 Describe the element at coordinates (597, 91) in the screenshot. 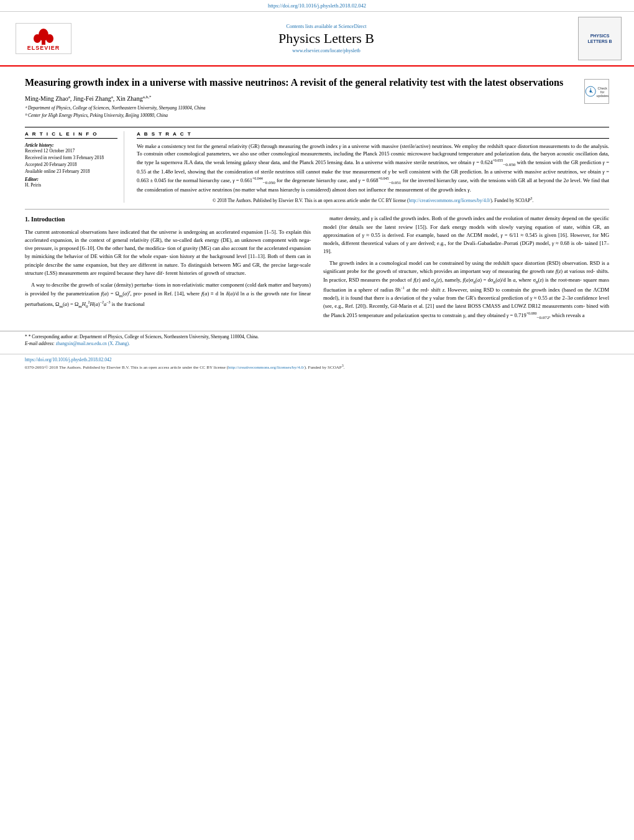

I see `check-updates-badge: Check forupdates` at that location.